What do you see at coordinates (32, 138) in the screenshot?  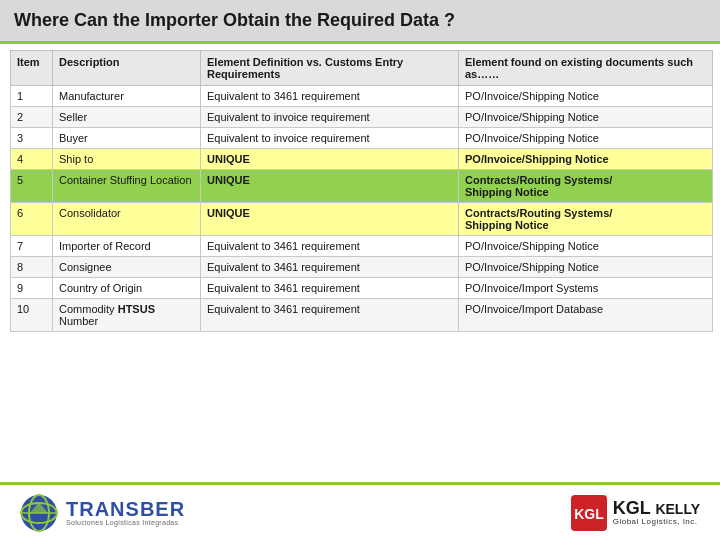 I see `cell-item: 3` at bounding box center [32, 138].